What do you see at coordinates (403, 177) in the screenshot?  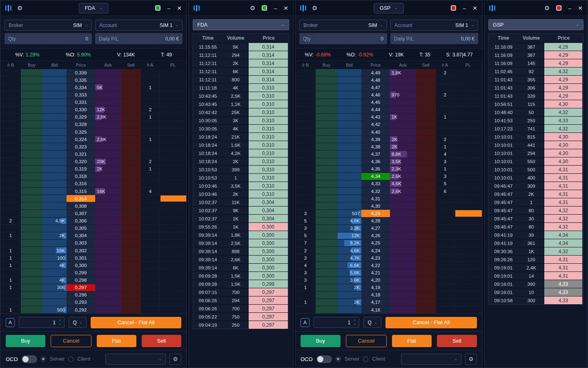 I see `ask-volume-cell: 2,6K` at bounding box center [403, 177].